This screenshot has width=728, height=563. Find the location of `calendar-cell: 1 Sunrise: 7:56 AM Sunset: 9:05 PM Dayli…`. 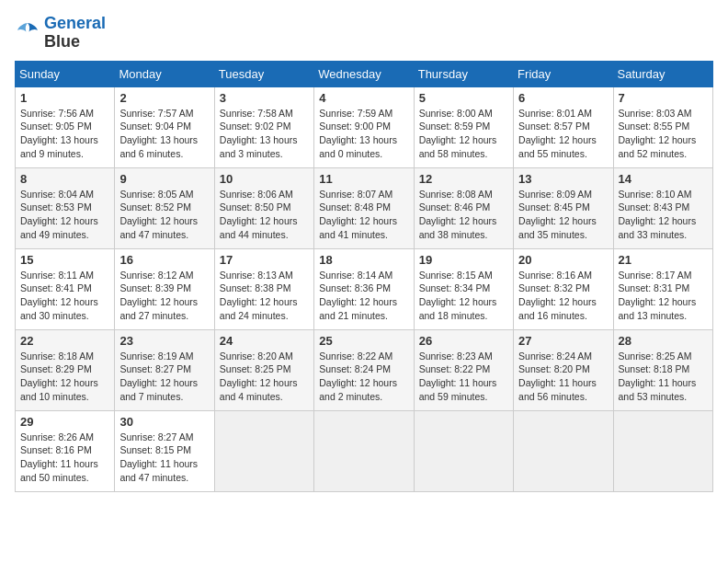

calendar-cell: 1 Sunrise: 7:56 AM Sunset: 9:05 PM Dayli… is located at coordinates (65, 127).